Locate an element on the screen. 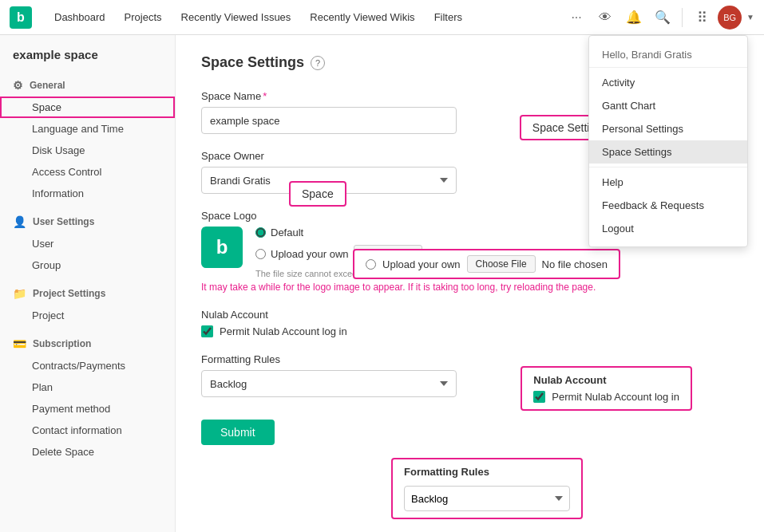 The image size is (764, 532). user-dropdown: Hello, Brandi Gratis Activity Gantt Char… is located at coordinates (668, 141).